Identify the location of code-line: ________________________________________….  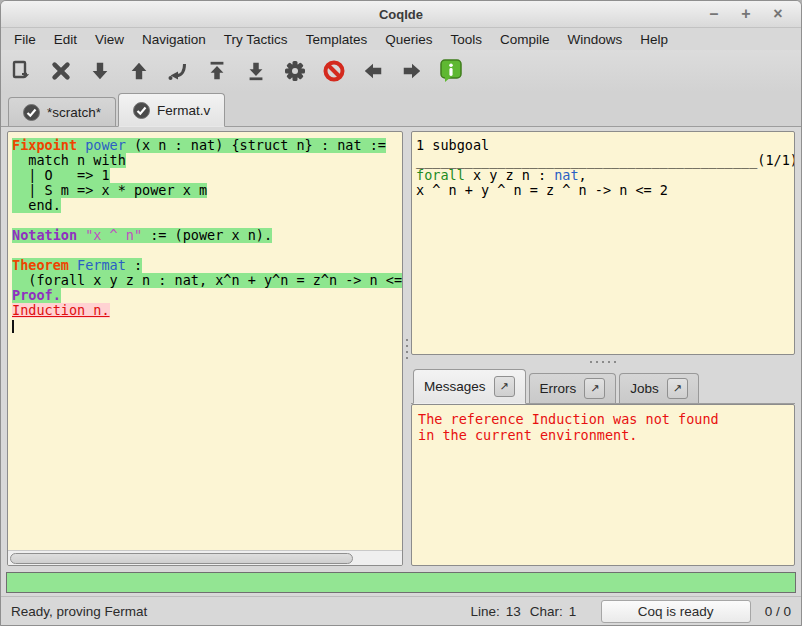
(603, 160).